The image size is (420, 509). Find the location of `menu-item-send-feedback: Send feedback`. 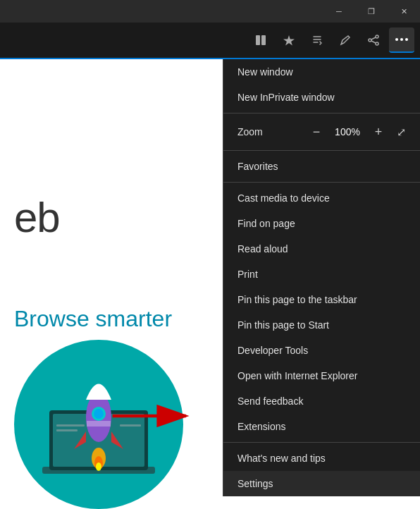

menu-item-send-feedback: Send feedback is located at coordinates (321, 401).